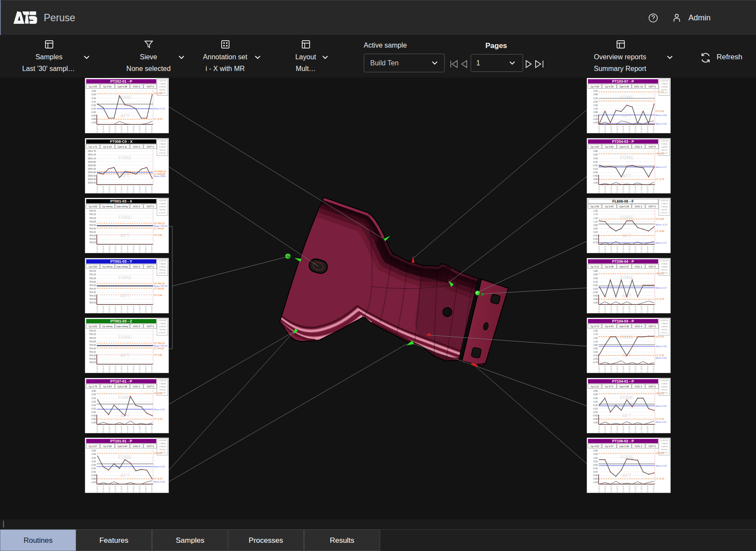  I want to click on svg-text: 1.10, so click(595, 222).